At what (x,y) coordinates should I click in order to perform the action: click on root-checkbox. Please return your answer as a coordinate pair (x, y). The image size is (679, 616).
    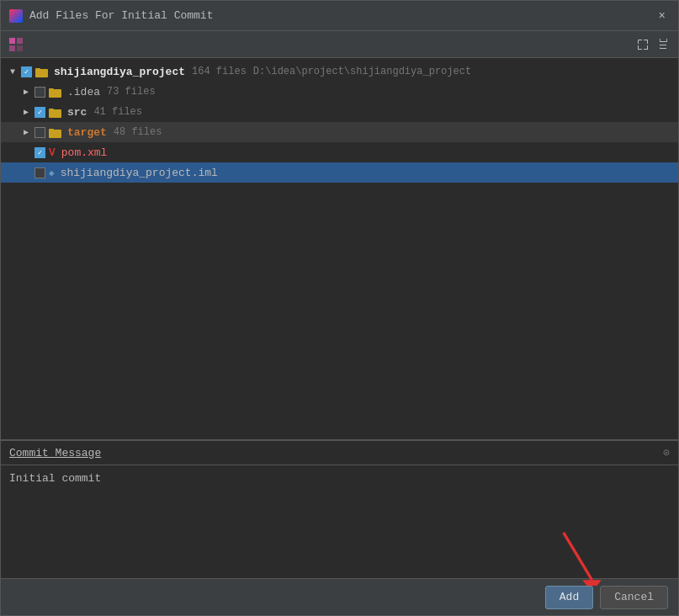
    Looking at the image, I should click on (27, 72).